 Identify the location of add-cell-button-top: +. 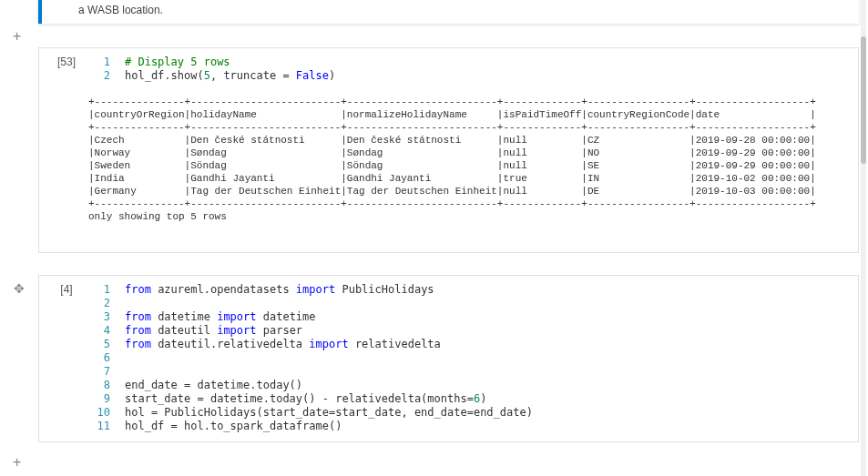
(16, 36).